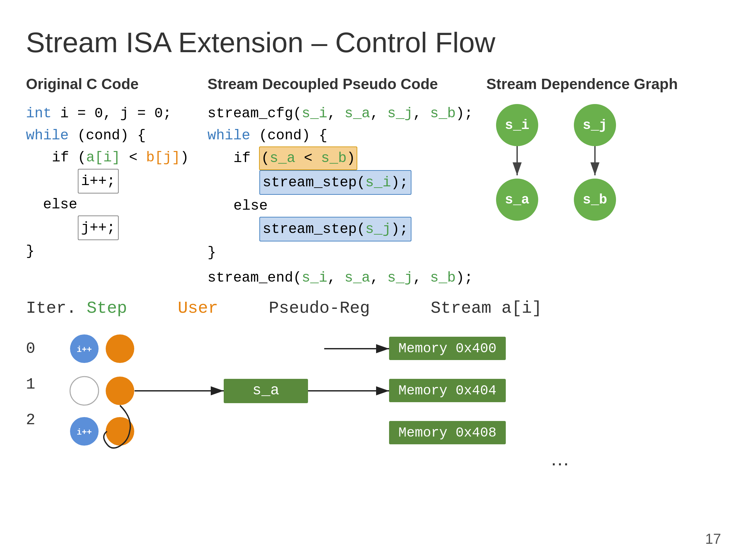  Describe the element at coordinates (335, 229) in the screenshot. I see `stream-step-sj: stream_step(s_j);` at that location.